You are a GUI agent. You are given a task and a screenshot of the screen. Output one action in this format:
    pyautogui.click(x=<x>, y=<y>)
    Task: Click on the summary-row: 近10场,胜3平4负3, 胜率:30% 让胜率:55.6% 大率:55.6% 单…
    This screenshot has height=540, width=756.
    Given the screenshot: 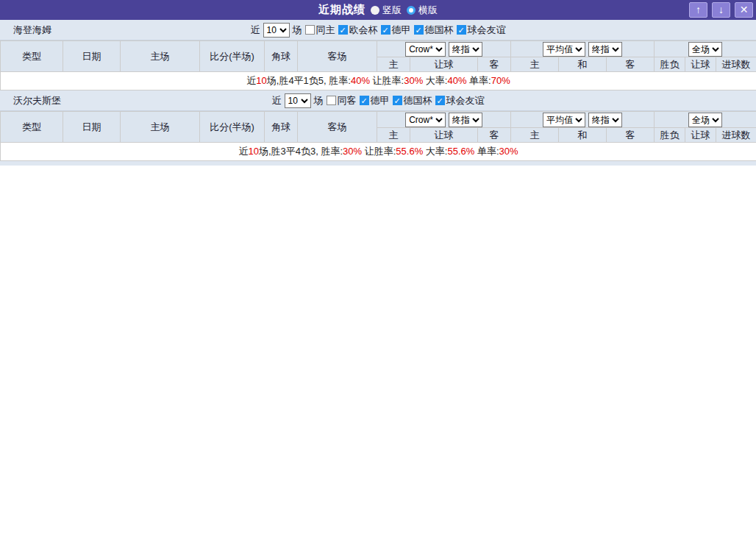 What is the action you would take?
    pyautogui.click(x=378, y=152)
    